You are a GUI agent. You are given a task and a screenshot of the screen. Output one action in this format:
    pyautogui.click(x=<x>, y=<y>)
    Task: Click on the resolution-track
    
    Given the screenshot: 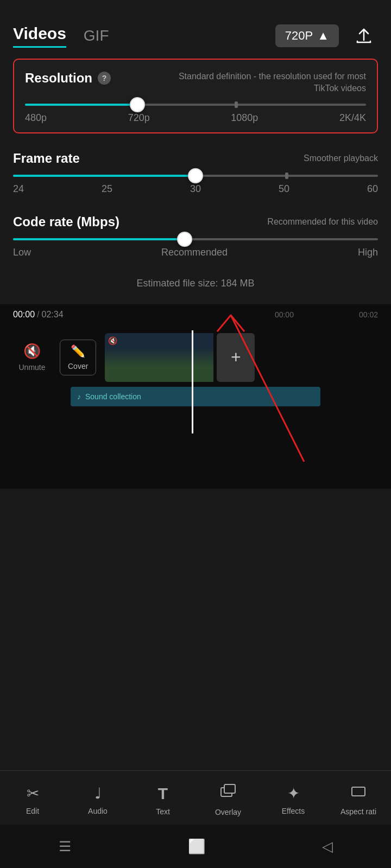 What is the action you would take?
    pyautogui.click(x=195, y=105)
    